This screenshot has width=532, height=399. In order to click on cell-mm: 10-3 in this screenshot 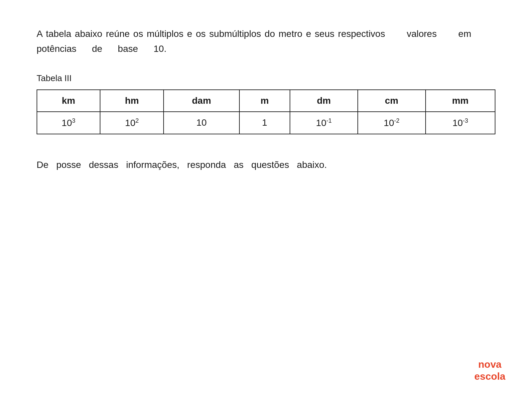, I will do `click(460, 123)`.